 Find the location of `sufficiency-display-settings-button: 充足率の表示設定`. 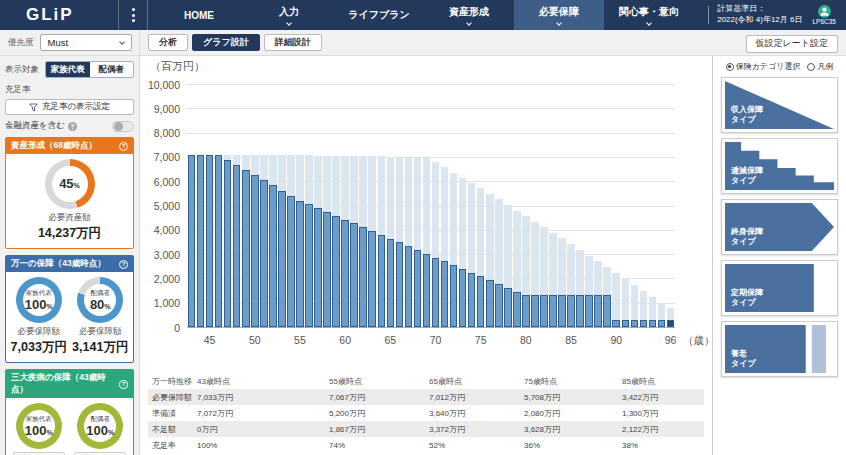

sufficiency-display-settings-button: 充足率の表示設定 is located at coordinates (70, 107).